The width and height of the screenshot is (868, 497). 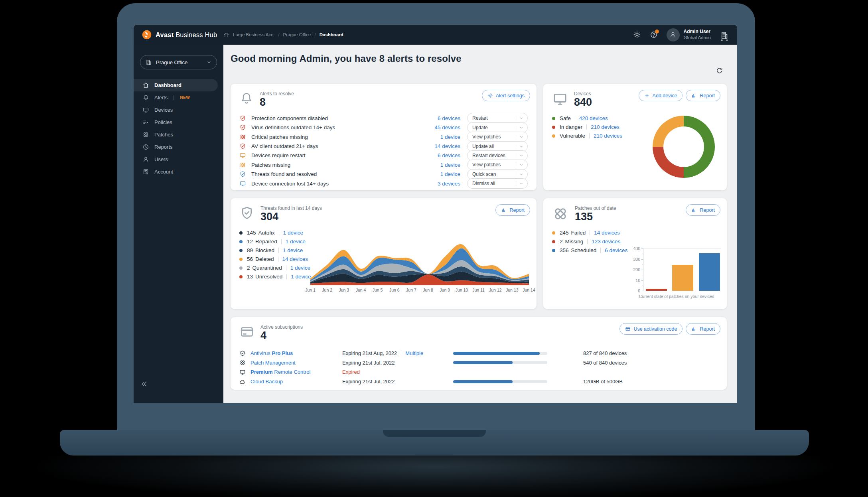 I want to click on x-axis-label: Jun 4, so click(x=361, y=290).